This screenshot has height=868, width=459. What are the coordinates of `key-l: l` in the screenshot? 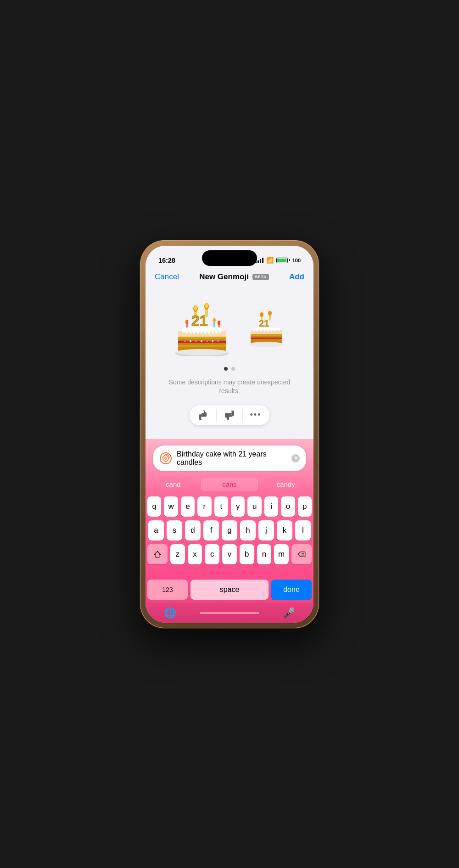 It's located at (303, 530).